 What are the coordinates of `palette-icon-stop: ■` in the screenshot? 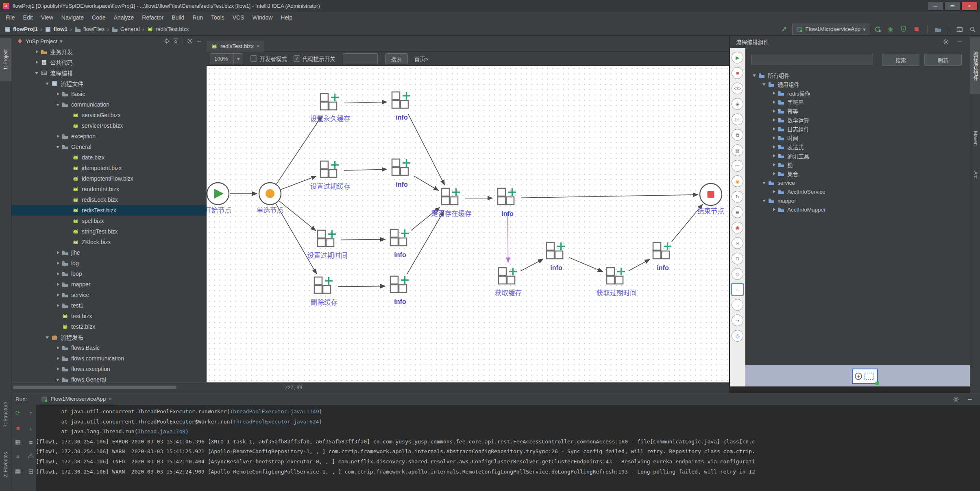 It's located at (738, 73).